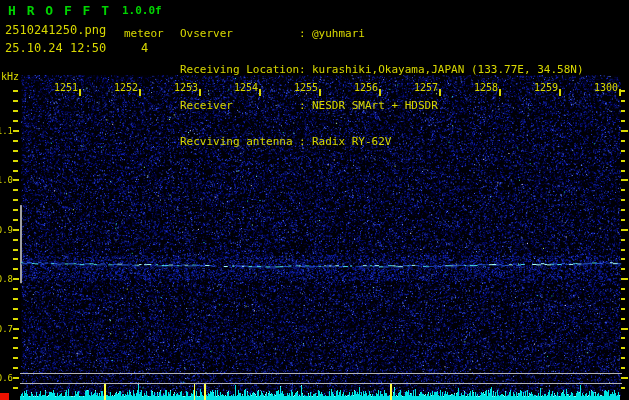  I want to click on station-label: Ovserver, so click(240, 34).